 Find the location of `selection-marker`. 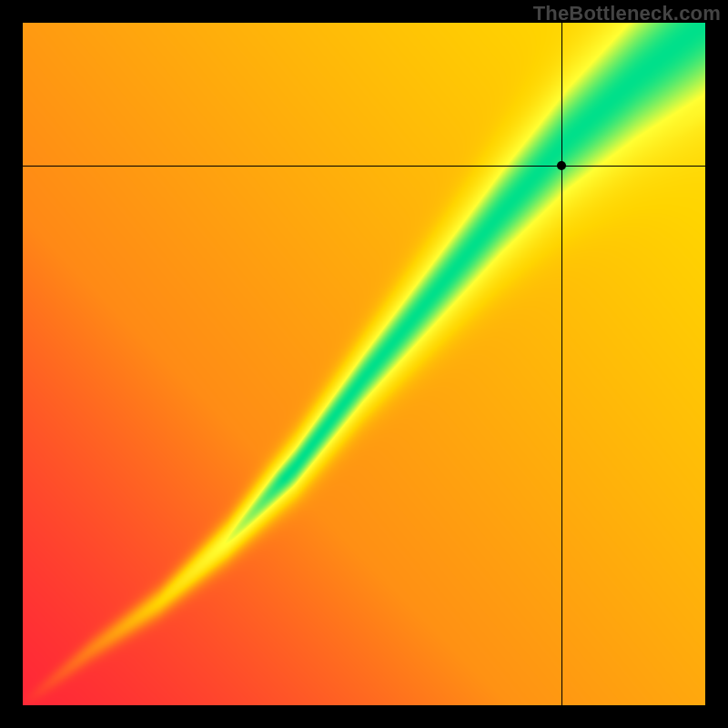

selection-marker is located at coordinates (561, 166).